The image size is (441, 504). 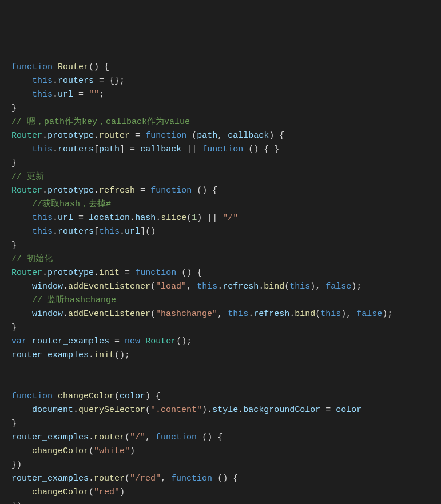 I want to click on token-cm: // 嗯，path作为key，callback作为value, so click(x=101, y=122).